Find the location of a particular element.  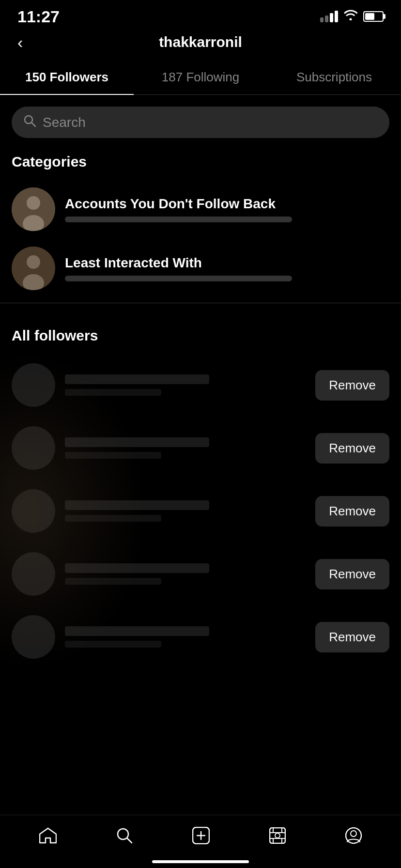

tab-followers: 150 Followers is located at coordinates (67, 78).